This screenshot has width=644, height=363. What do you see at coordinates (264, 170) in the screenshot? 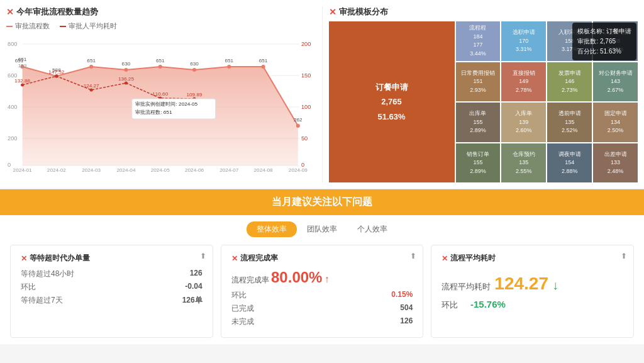
I see `svg-text: 2024-08` at bounding box center [264, 170].